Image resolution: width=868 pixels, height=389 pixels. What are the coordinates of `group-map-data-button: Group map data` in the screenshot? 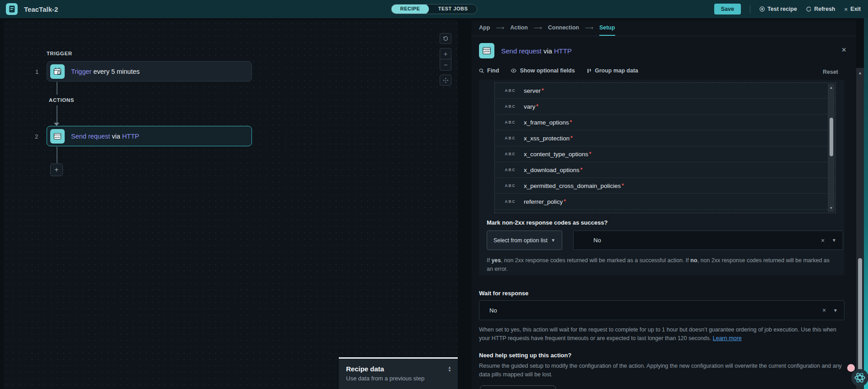 It's located at (612, 71).